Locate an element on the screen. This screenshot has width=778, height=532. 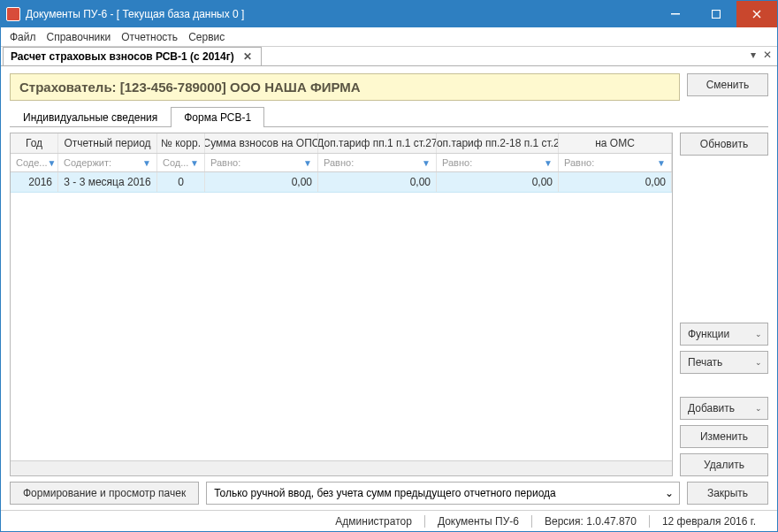
close-panel-button: Закрыть is located at coordinates (728, 493).